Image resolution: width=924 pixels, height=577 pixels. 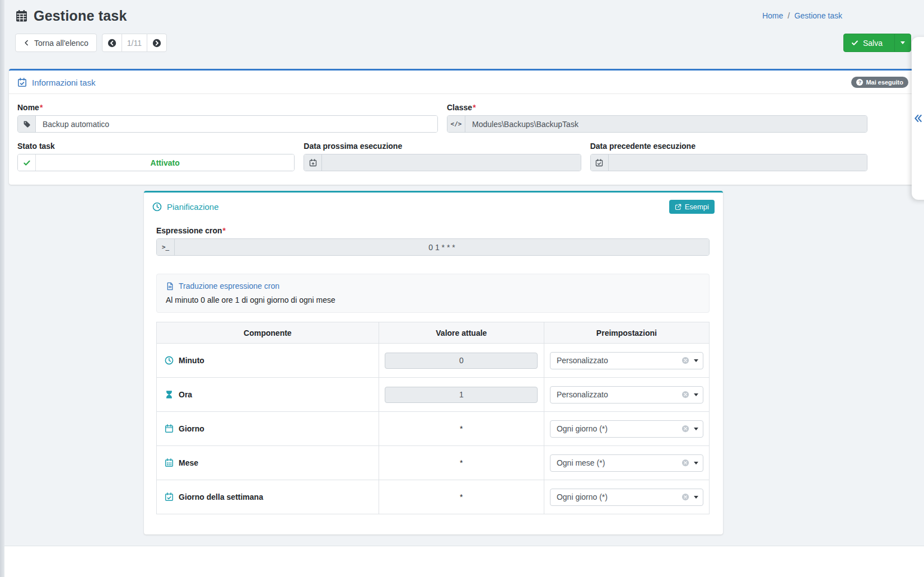 I want to click on arrow-circle-right-icon, so click(x=157, y=43).